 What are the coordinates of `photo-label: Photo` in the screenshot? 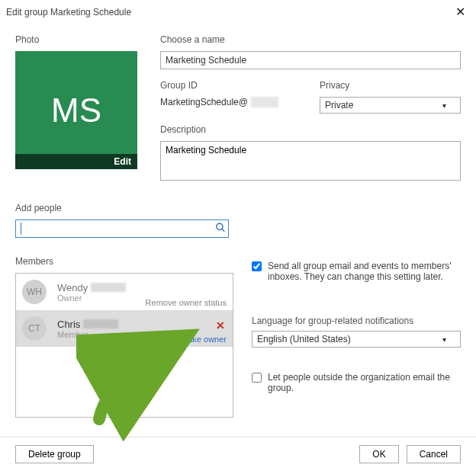 It's located at (76, 40).